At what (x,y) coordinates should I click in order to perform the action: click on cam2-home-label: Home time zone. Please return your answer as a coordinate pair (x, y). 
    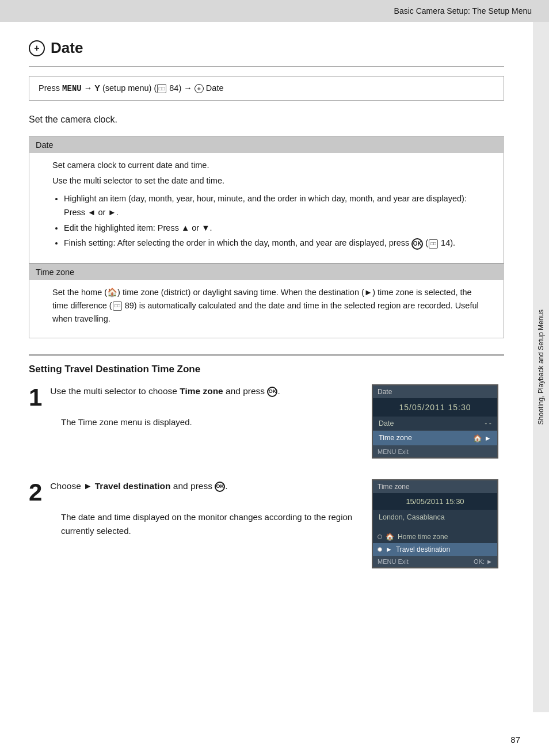
    Looking at the image, I should click on (422, 537).